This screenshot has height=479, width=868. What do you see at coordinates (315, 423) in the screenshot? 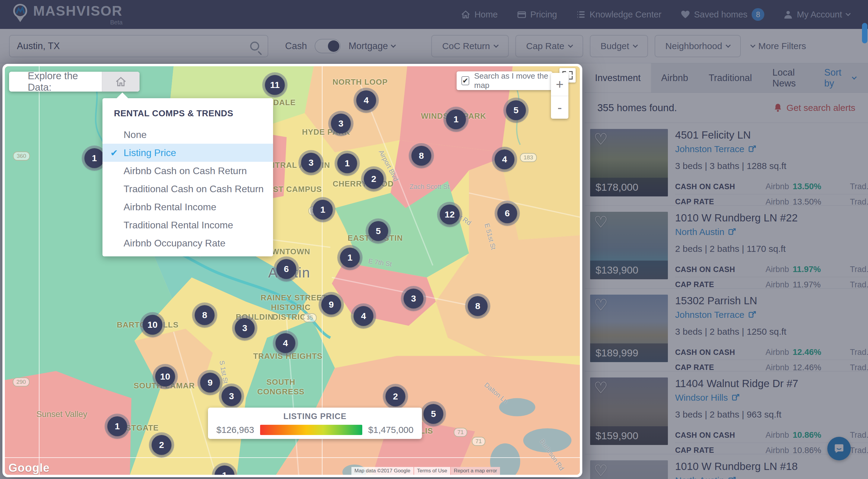
I see `listing-price-legend: LISTING PRICE $126,963 $1,475,000` at bounding box center [315, 423].